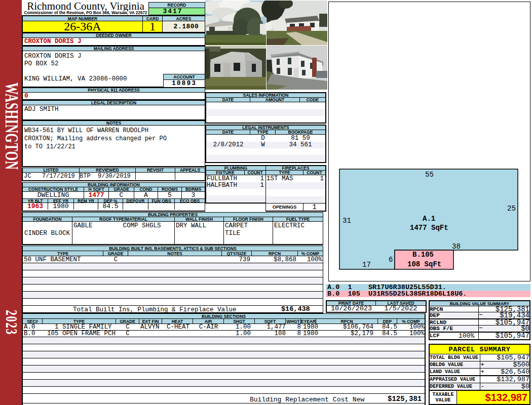  What do you see at coordinates (347, 221) in the screenshot?
I see `svg-text: 31` at bounding box center [347, 221].